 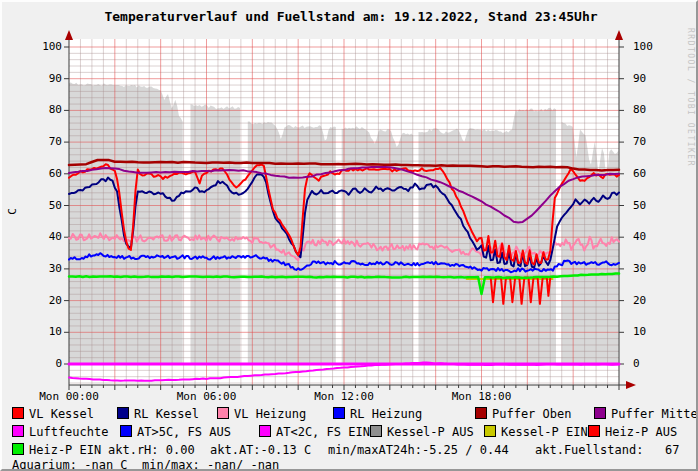 What do you see at coordinates (418, 450) in the screenshot?
I see `status-text: min/maxAT24h:-5.25 / 0.44` at bounding box center [418, 450].